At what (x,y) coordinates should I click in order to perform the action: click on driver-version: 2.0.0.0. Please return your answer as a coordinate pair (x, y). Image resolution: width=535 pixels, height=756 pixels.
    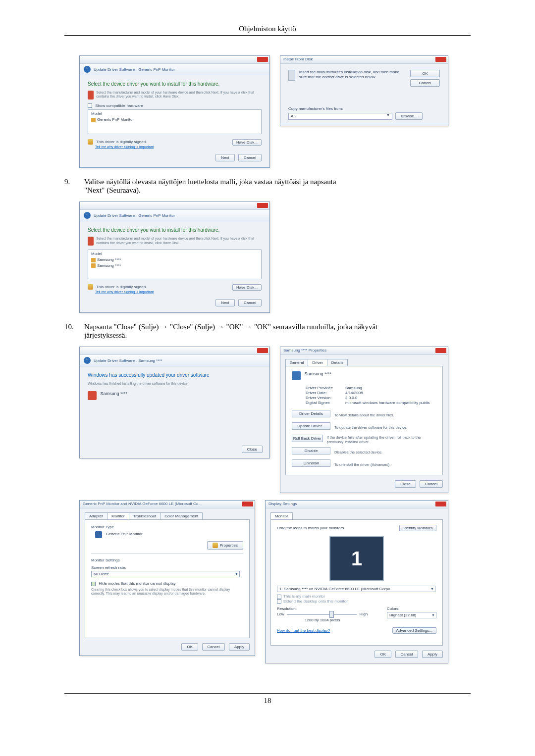
    Looking at the image, I should click on (351, 398).